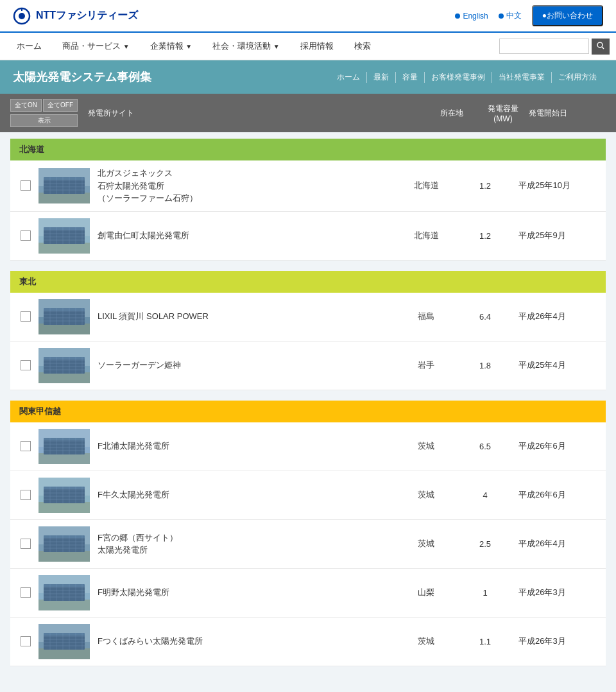 This screenshot has width=616, height=692. Describe the element at coordinates (544, 46) in the screenshot. I see `search-input` at that location.